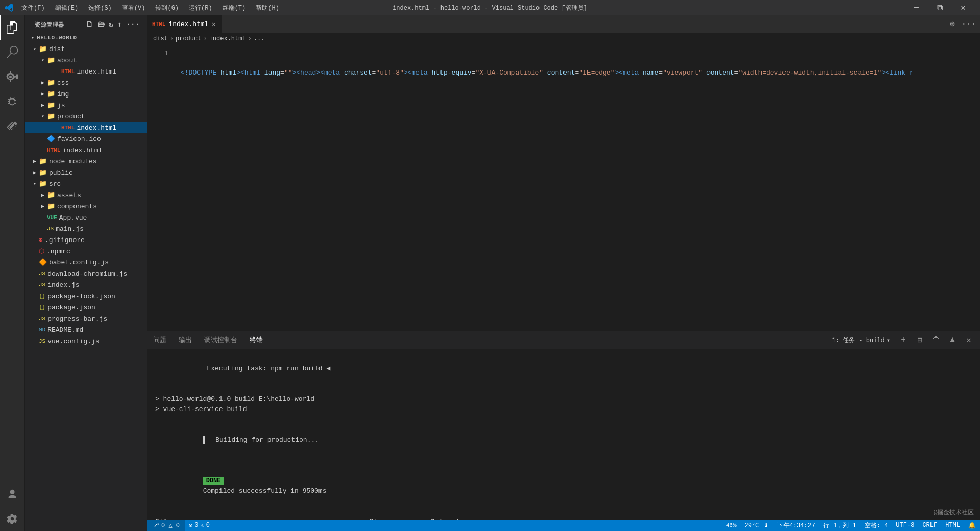  What do you see at coordinates (930, 525) in the screenshot?
I see `status-eol: CRLF` at bounding box center [930, 525].